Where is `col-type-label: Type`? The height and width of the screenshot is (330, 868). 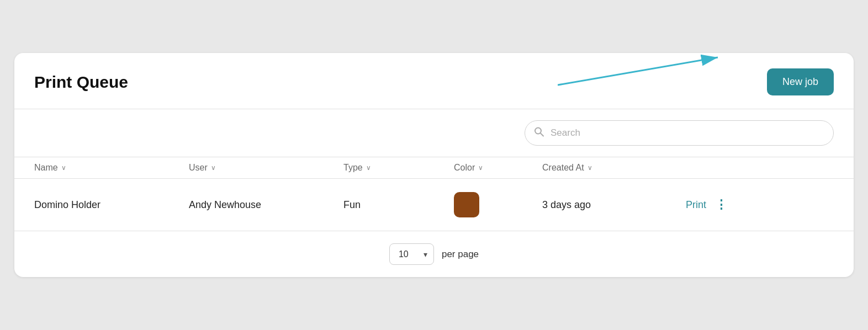 col-type-label: Type is located at coordinates (353, 168).